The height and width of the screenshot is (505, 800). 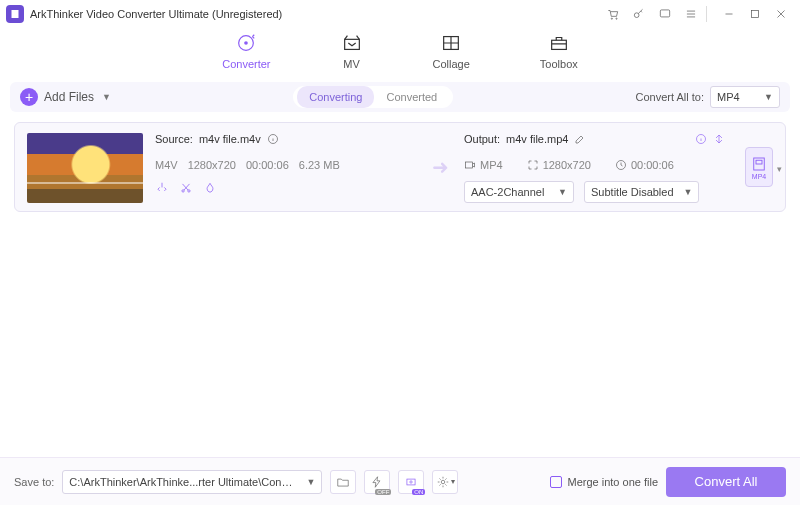 I want to click on open-folder-button, so click(x=343, y=482).